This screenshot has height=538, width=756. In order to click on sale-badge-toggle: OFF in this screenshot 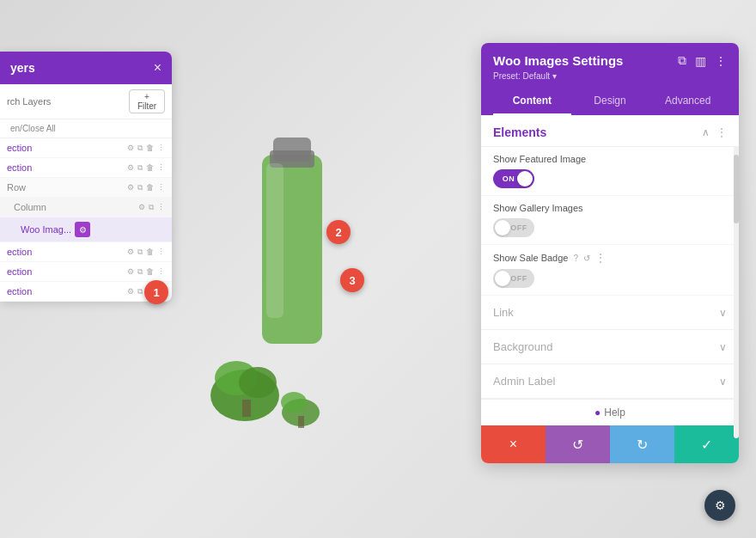, I will do `click(514, 278)`.